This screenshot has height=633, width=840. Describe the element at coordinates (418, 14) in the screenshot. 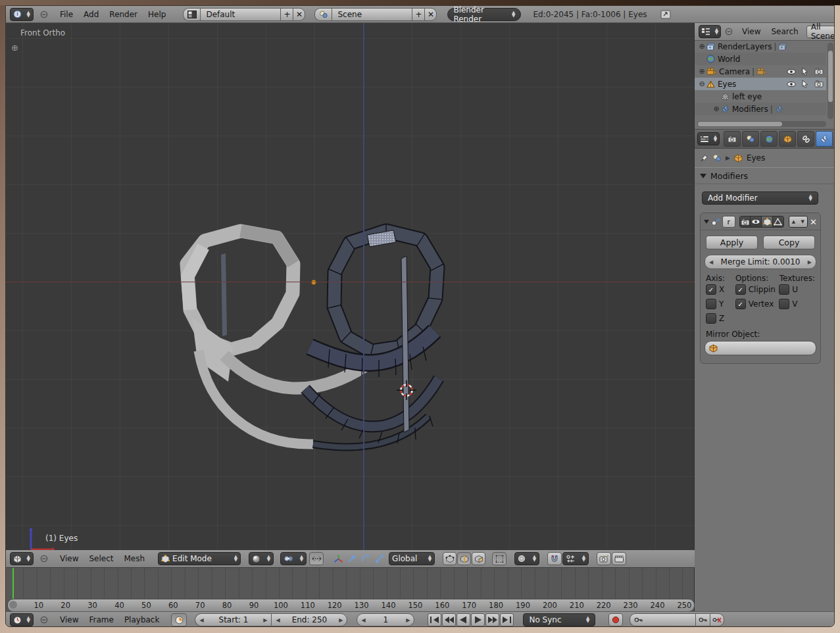

I see `add-scene-button: +` at that location.